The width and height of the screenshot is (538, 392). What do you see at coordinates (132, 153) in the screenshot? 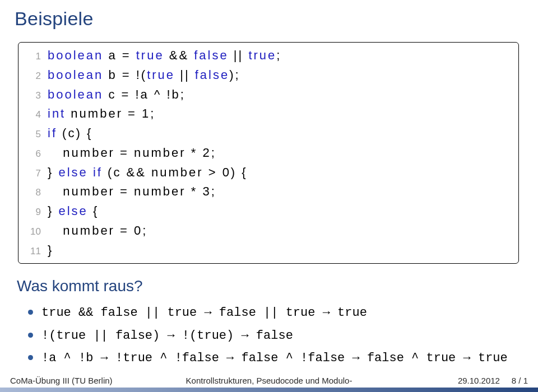
I see `code-text: number = number * 2;` at bounding box center [132, 153].